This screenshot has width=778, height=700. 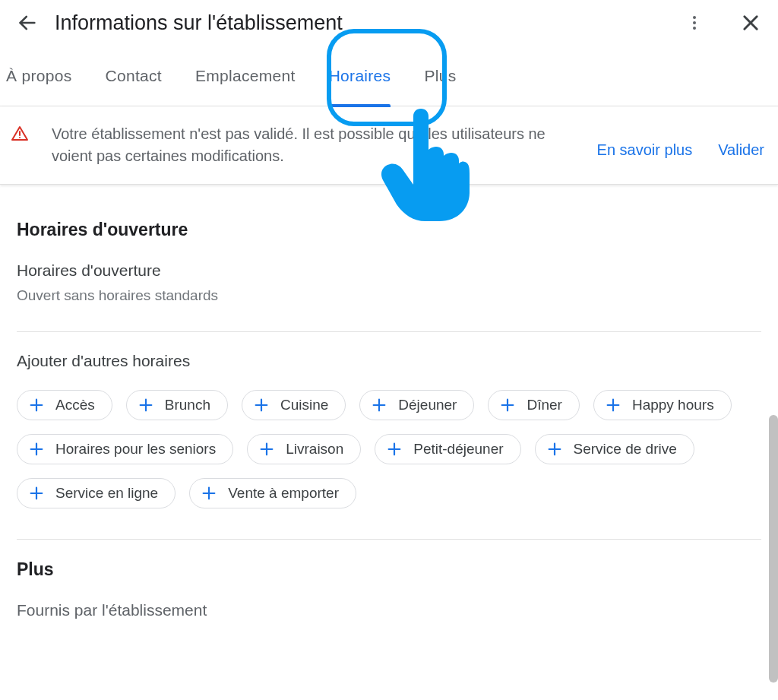 What do you see at coordinates (389, 230) in the screenshot?
I see `hours-section-title: Horaires d'ouverture` at bounding box center [389, 230].